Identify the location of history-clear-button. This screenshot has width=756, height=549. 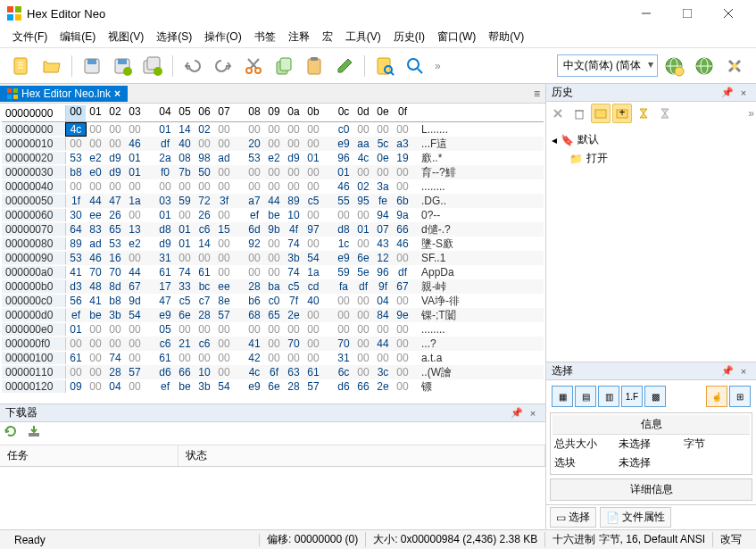
(558, 113).